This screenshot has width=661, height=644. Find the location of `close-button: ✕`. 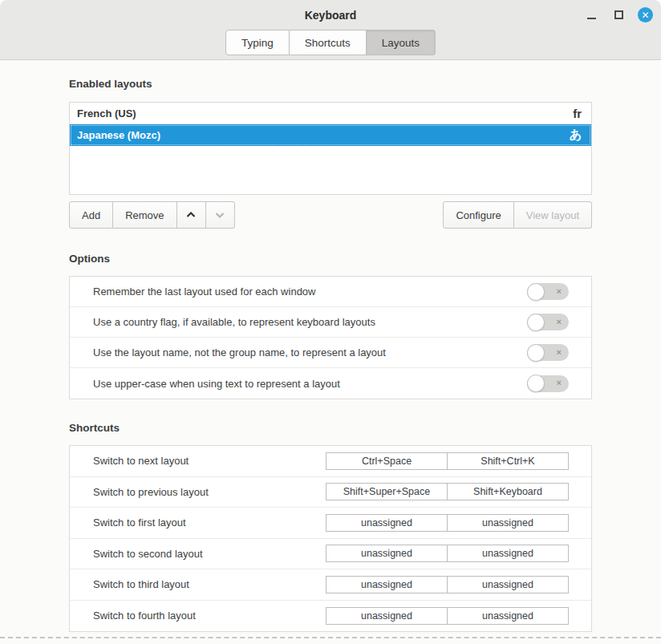

close-button: ✕ is located at coordinates (645, 14).